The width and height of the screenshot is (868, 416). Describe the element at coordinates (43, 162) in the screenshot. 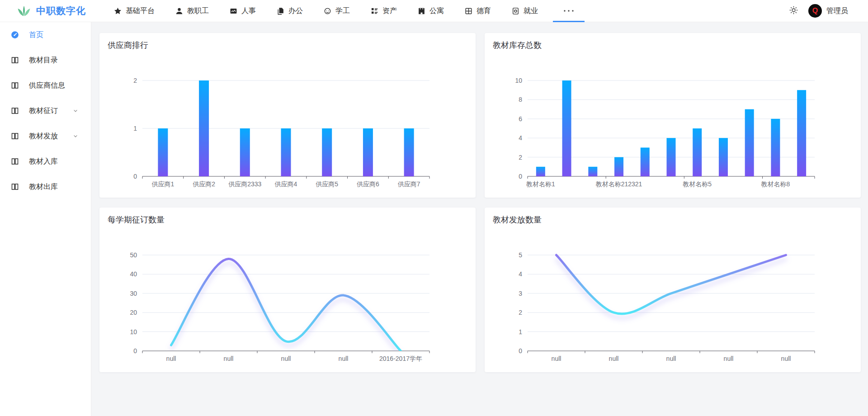

I see `sidebar-item-label: 教材入库` at that location.